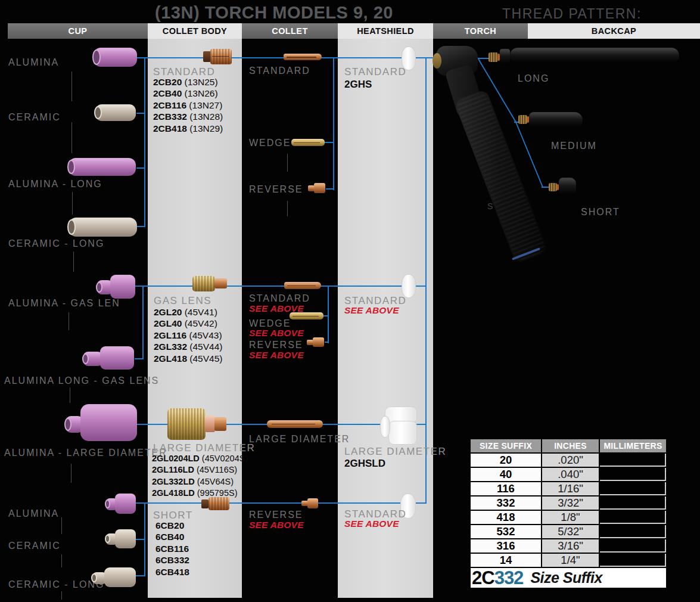 The width and height of the screenshot is (700, 602). I want to click on heatshield-standard2-image, so click(409, 286).